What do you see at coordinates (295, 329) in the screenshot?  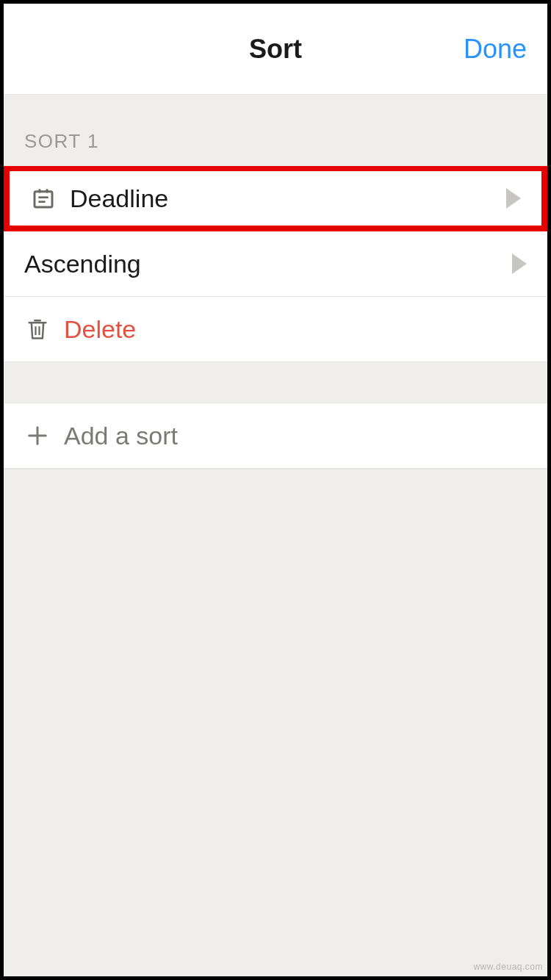 I see `delete-label: Delete` at bounding box center [295, 329].